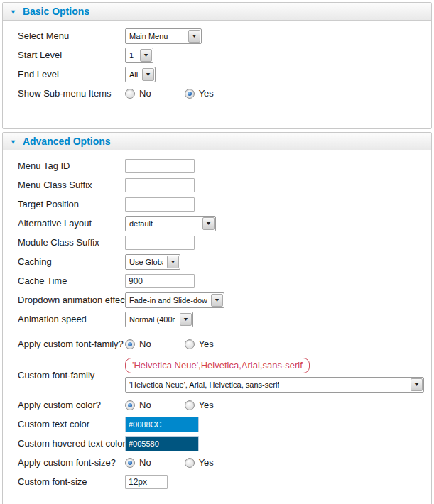 Image resolution: width=434 pixels, height=504 pixels. Describe the element at coordinates (222, 35) in the screenshot. I see `select-menu-row: Select Menu Main Menu ▼` at that location.